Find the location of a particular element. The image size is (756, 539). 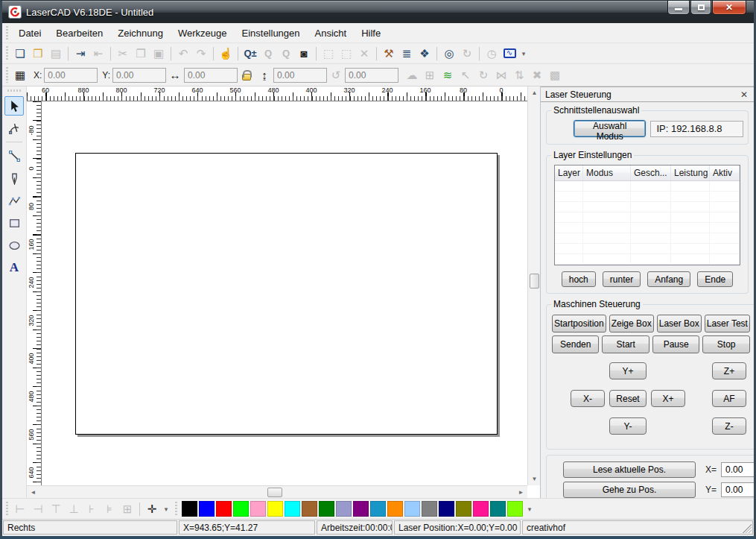

param-list-icon: ≣ is located at coordinates (407, 54).